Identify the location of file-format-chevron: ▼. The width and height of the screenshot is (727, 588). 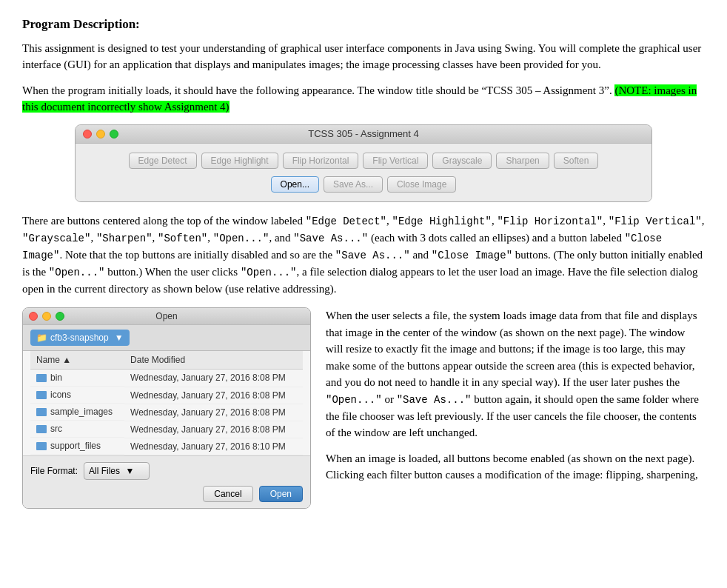
(130, 471).